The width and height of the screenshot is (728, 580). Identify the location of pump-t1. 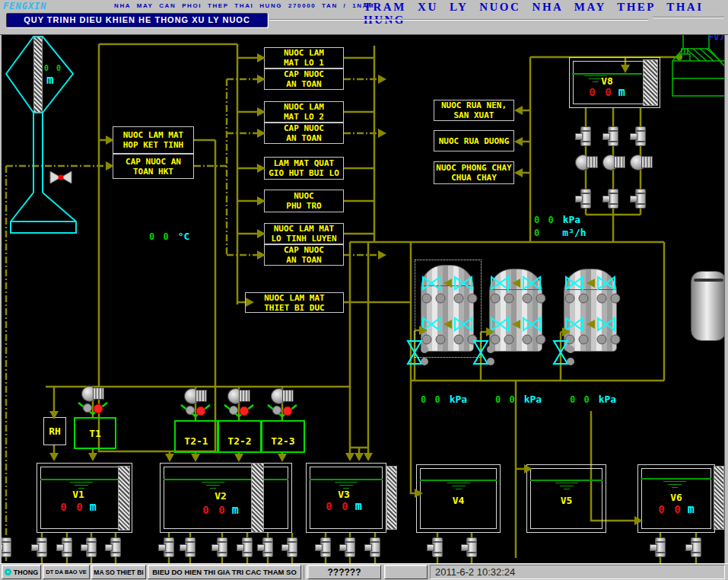
(93, 393).